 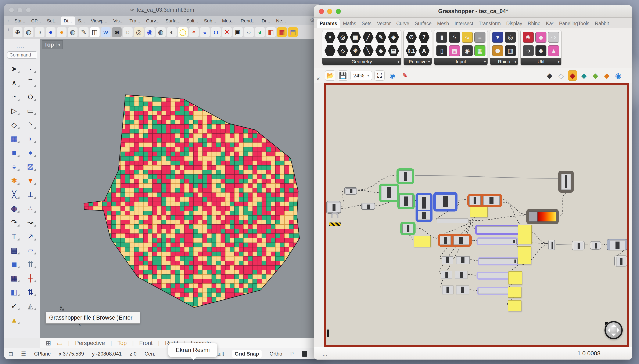 What do you see at coordinates (574, 24) in the screenshot?
I see `gh-menu-panelingtools: PanelingTools` at bounding box center [574, 24].